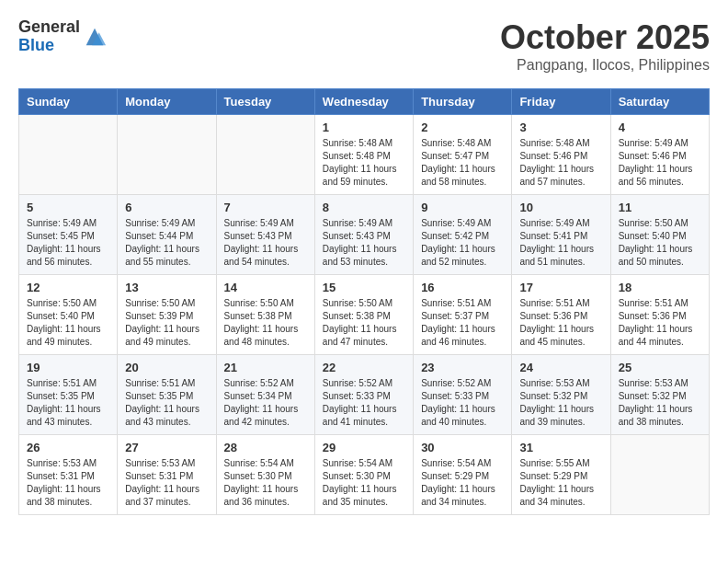 This screenshot has width=728, height=563. Describe the element at coordinates (561, 447) in the screenshot. I see `day-number: 31` at that location.